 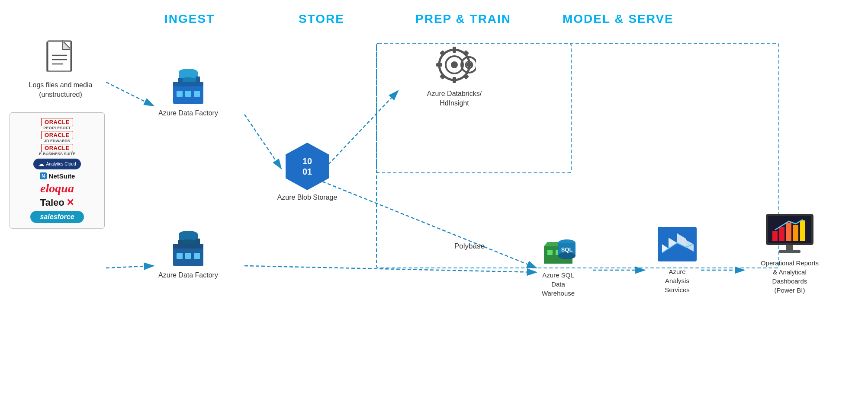 I want to click on analysis-services-node: Azure Analysis Services, so click(x=677, y=259).